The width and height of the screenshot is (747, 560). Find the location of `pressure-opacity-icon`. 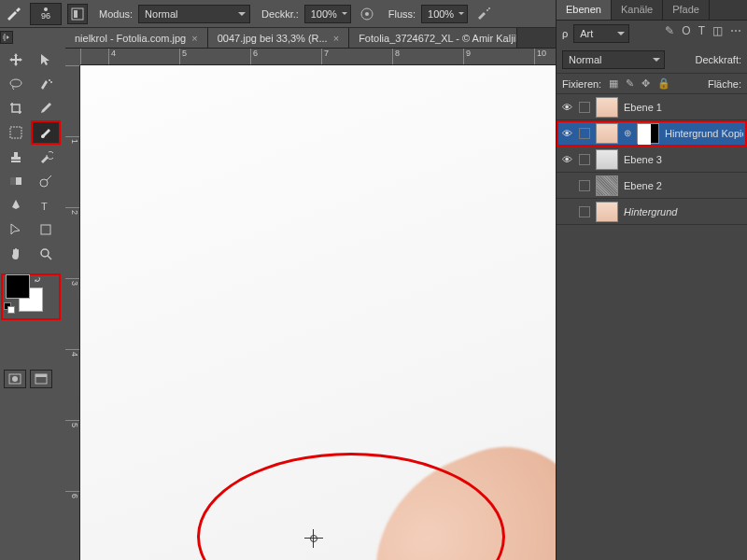

pressure-opacity-icon is located at coordinates (367, 14).